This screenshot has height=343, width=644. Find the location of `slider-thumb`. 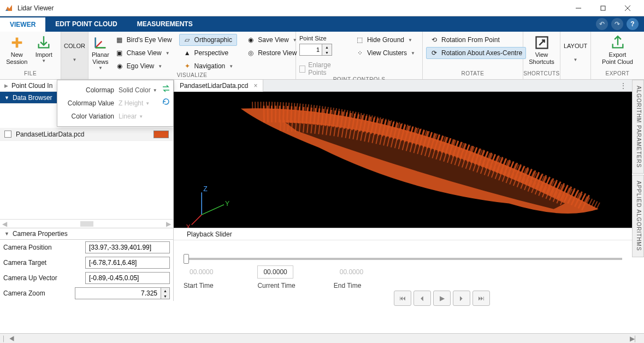

slider-thumb is located at coordinates (186, 259).